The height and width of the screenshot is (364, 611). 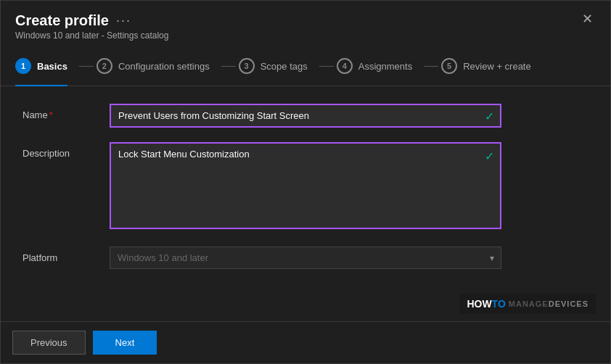 What do you see at coordinates (449, 66) in the screenshot?
I see `step-5-circle: 5` at bounding box center [449, 66].